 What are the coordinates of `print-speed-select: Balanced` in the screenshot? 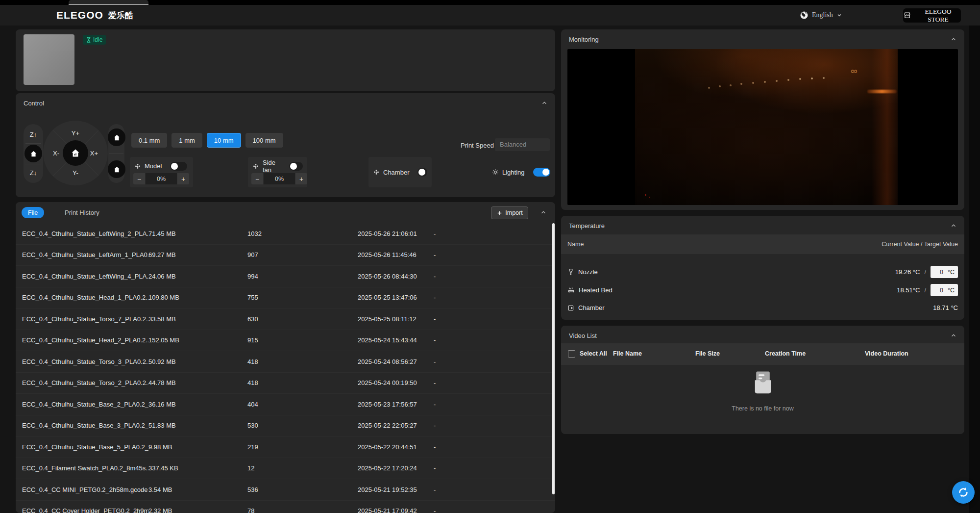 It's located at (522, 145).